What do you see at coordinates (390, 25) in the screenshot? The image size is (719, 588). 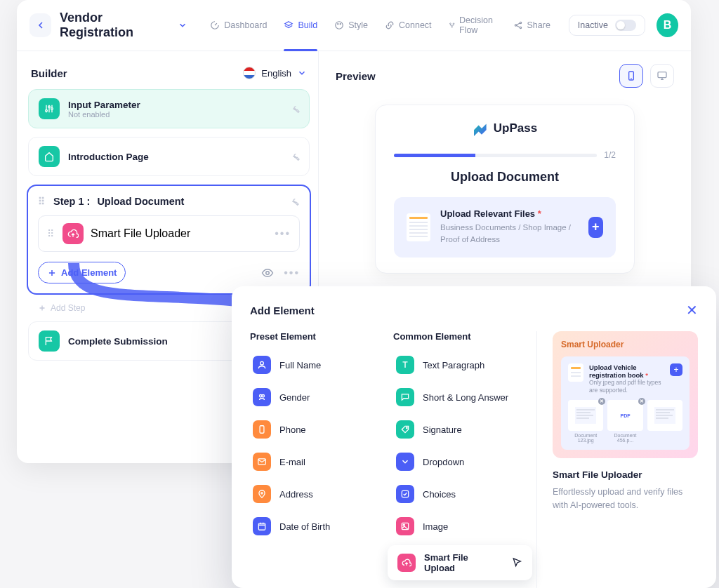 I see `link-icon` at bounding box center [390, 25].